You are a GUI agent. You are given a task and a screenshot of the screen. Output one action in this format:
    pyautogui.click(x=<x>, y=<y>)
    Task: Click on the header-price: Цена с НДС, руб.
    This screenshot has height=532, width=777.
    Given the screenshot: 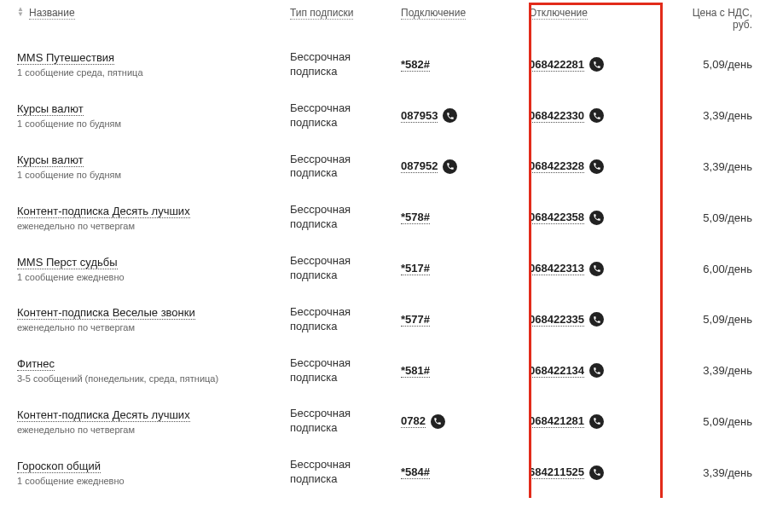 What is the action you would take?
    pyautogui.click(x=722, y=19)
    